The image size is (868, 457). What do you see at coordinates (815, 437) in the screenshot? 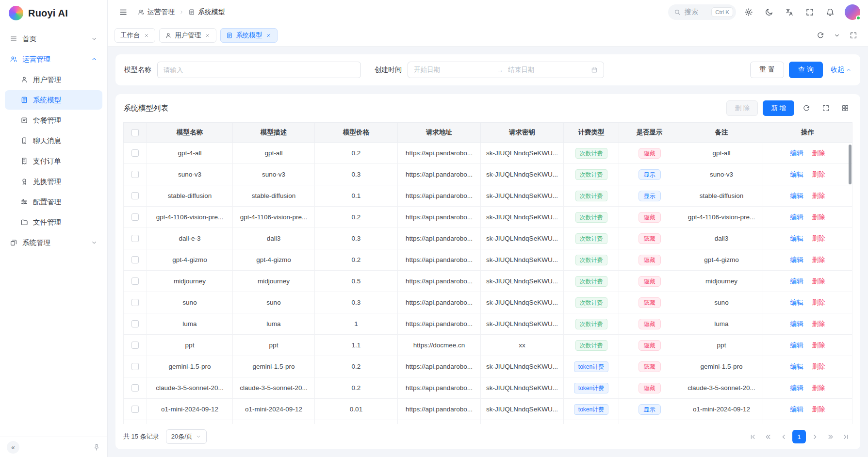
I see `next-page-button` at bounding box center [815, 437].